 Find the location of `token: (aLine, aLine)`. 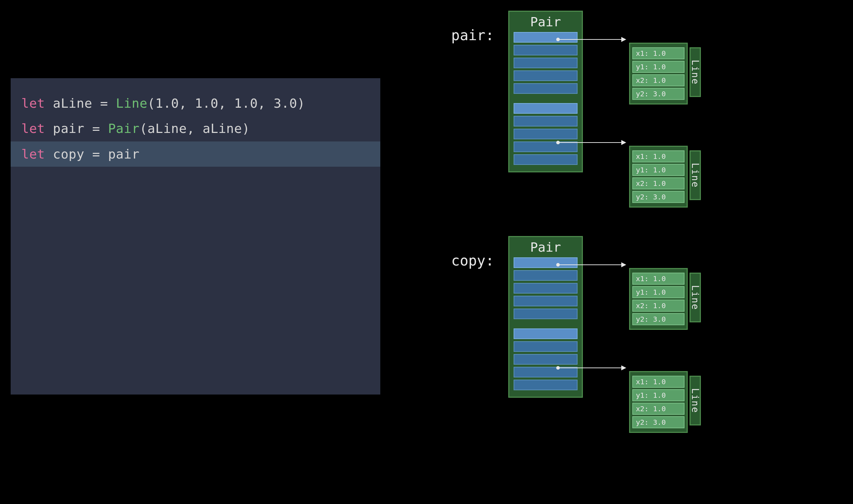

token: (aLine, aLine) is located at coordinates (195, 129).